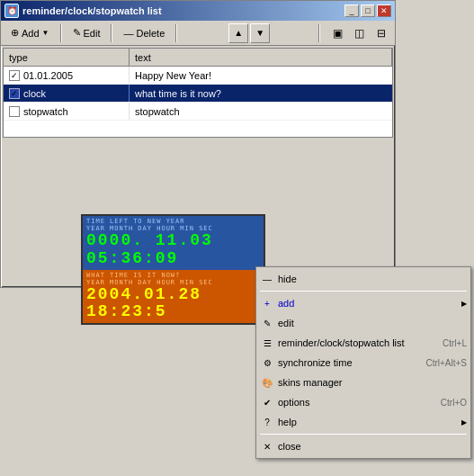 This screenshot has height=476, width=474. What do you see at coordinates (464, 423) in the screenshot?
I see `help-arrow-icon: ▶` at bounding box center [464, 423].